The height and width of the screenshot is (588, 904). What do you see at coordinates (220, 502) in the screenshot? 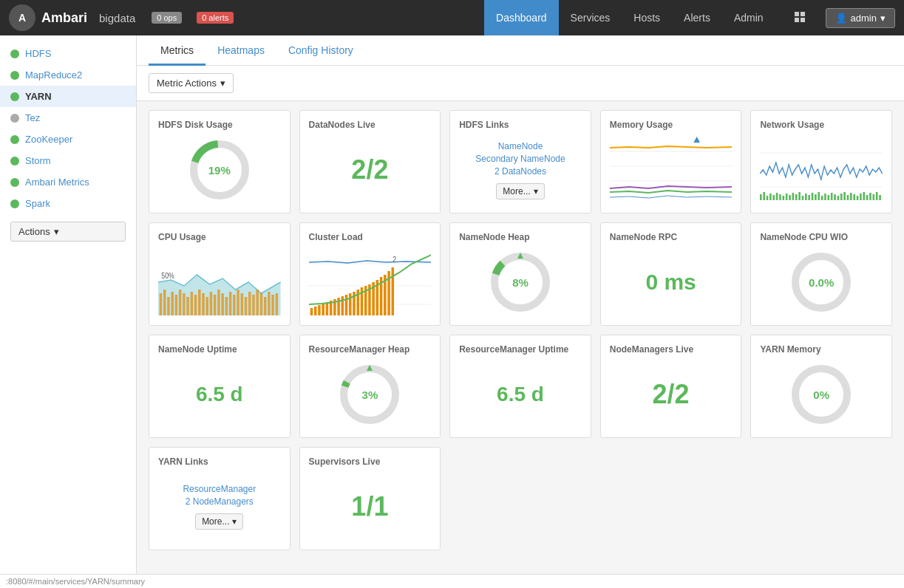
I see `link-nodemanagers: 2 NodeManagers` at bounding box center [220, 502].